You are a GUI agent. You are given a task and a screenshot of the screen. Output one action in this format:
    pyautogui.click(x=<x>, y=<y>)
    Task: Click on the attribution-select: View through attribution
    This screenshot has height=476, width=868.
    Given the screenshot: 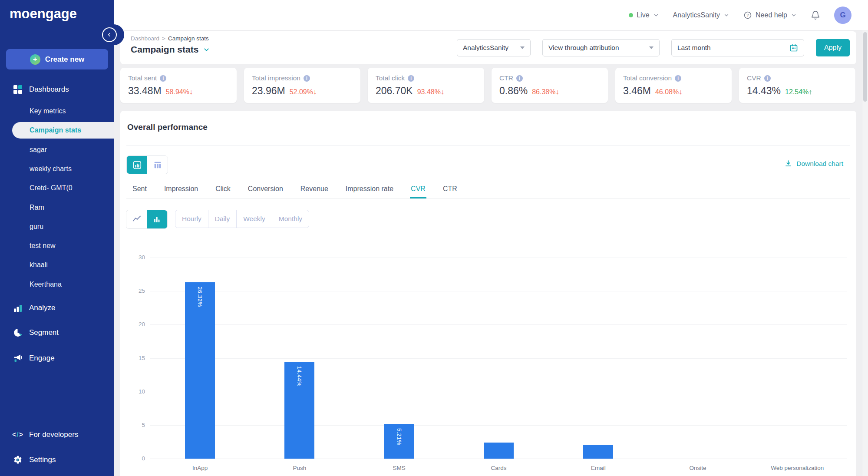 What is the action you would take?
    pyautogui.click(x=601, y=48)
    